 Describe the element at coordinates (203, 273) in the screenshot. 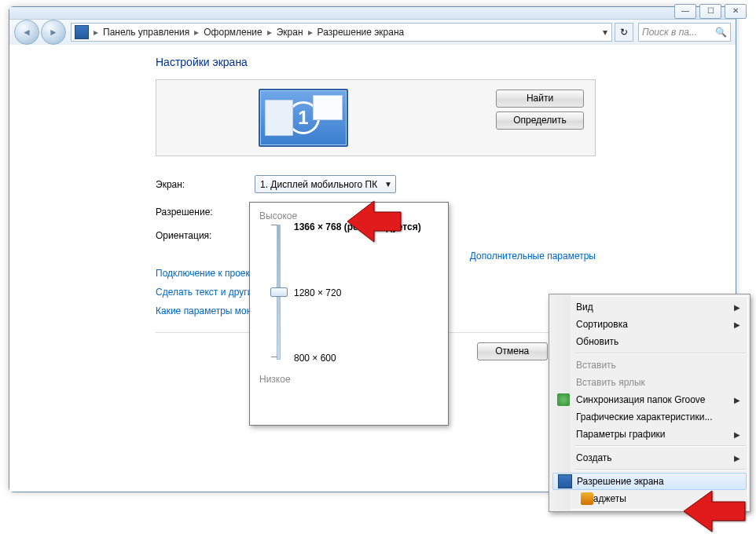

I see `link-text: Подключение к проек` at that location.